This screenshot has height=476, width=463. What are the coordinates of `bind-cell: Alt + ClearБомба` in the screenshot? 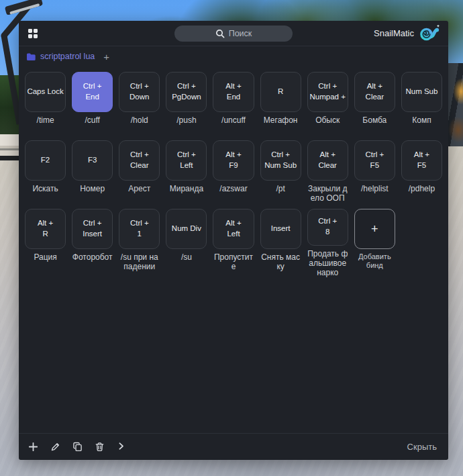 It's located at (374, 106).